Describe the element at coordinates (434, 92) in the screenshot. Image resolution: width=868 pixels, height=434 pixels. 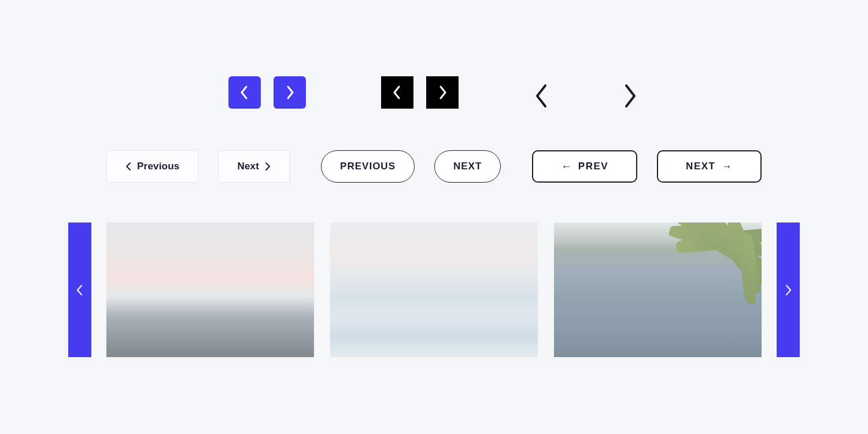
I see `icon-nav-row` at that location.